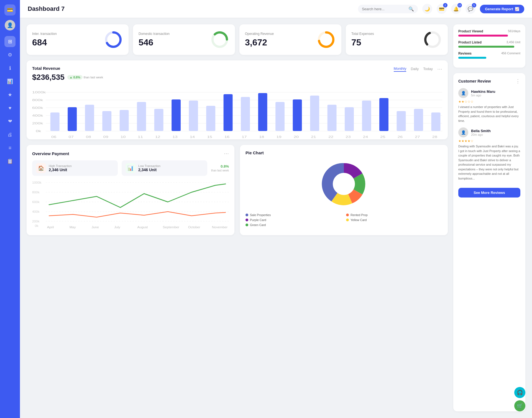 The image size is (532, 418). Describe the element at coordinates (60, 170) in the screenshot. I see `high-value: 2,346 Unit` at that location.